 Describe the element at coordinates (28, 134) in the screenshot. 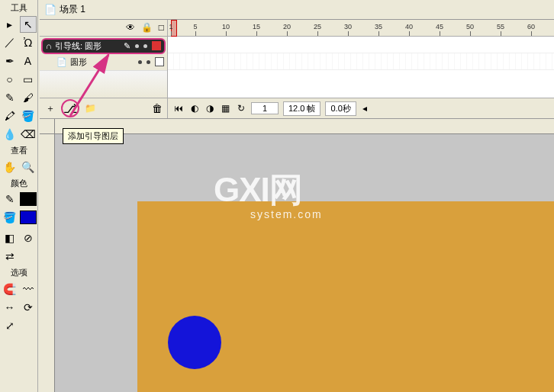

I see `eraser-tool: ⌫` at that location.